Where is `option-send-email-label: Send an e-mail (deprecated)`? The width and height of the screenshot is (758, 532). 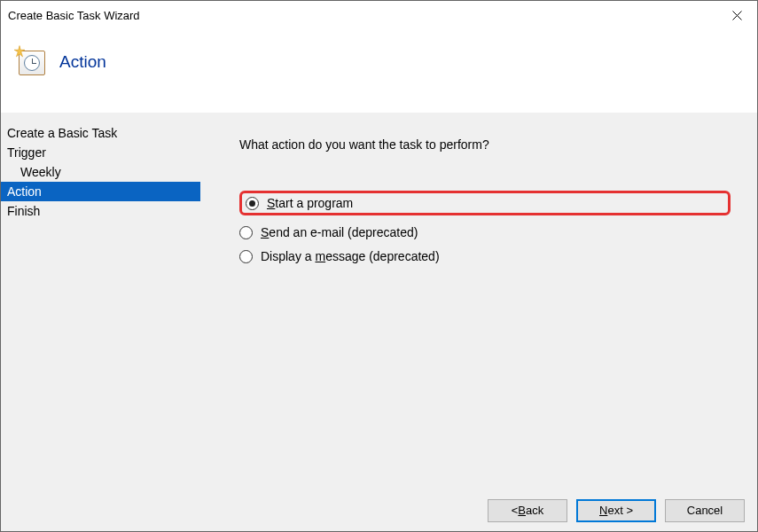
option-send-email-label: Send an e-mail (deprecated) is located at coordinates (339, 232).